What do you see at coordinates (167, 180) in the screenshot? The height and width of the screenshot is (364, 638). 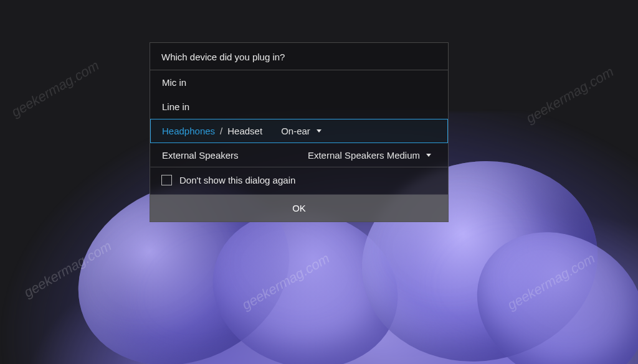 I see `dont-show-checkbox` at bounding box center [167, 180].